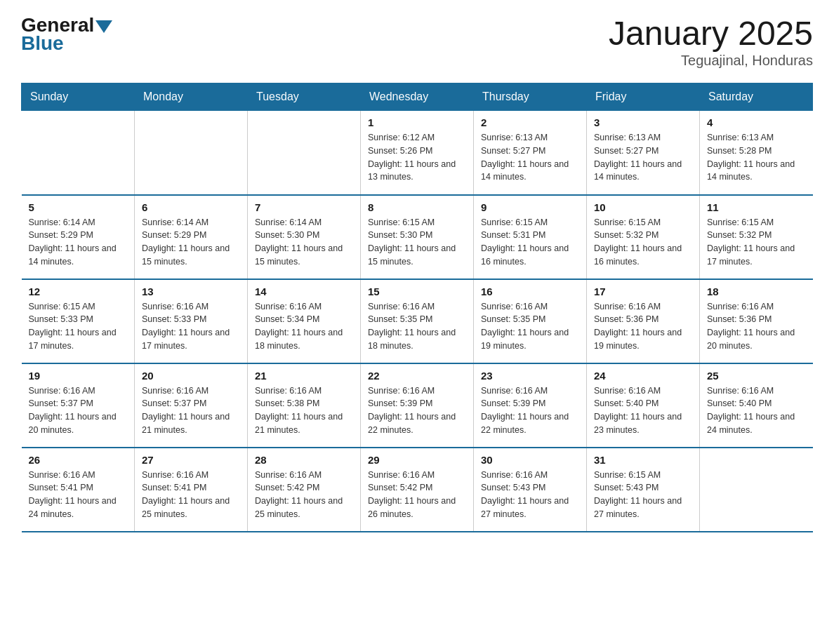  Describe the element at coordinates (191, 405) in the screenshot. I see `calendar-cell: 20Sunrise: 6:16 AMSunset: 5:37 PMDayligh…` at that location.